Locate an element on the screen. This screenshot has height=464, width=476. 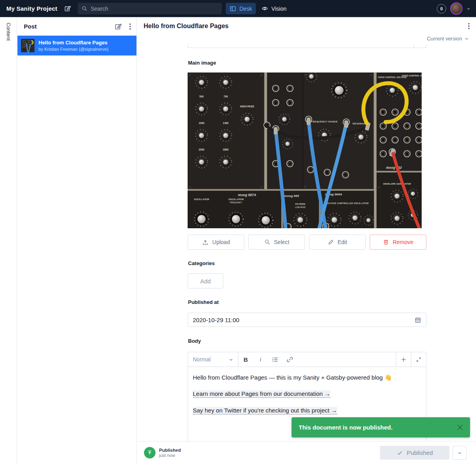
document-title: Hello from Cloudflare Pages is located at coordinates (186, 26).